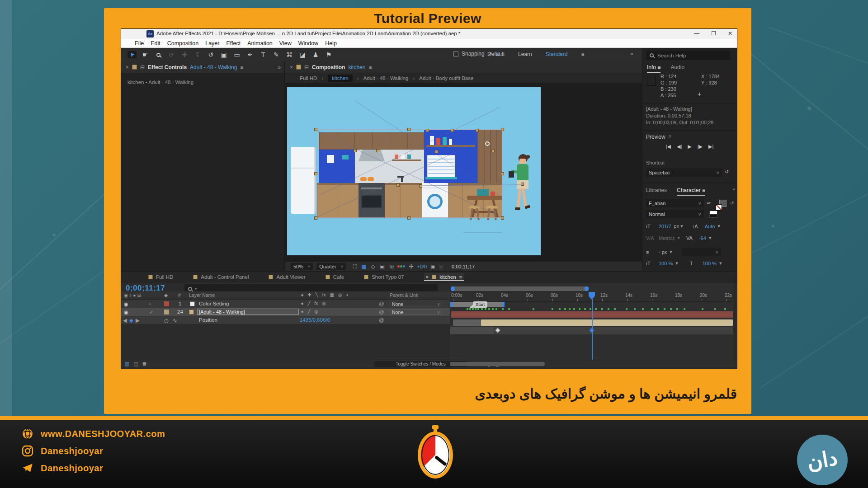 The image size is (868, 488). I want to click on font-style-dropdown: Normal˅, so click(675, 214).